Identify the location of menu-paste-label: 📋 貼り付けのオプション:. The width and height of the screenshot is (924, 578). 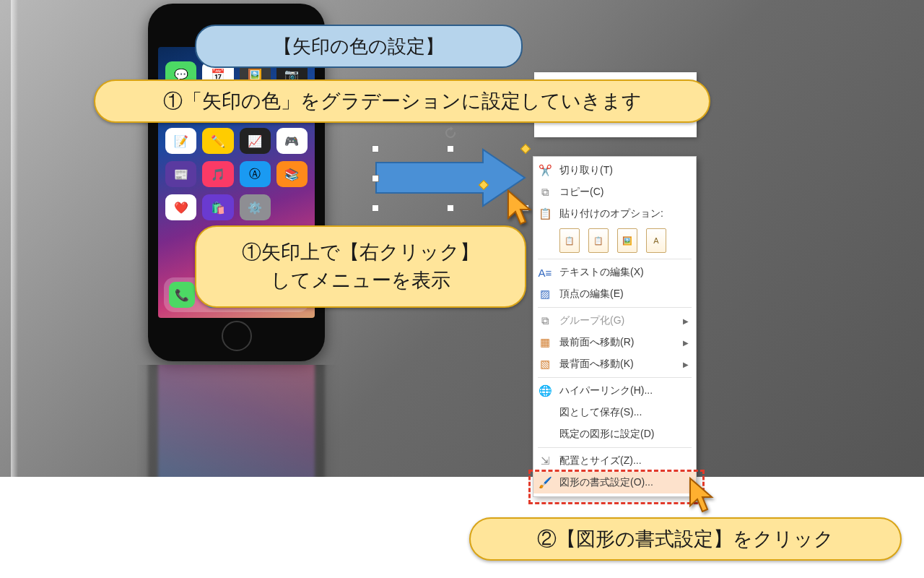
(615, 214).